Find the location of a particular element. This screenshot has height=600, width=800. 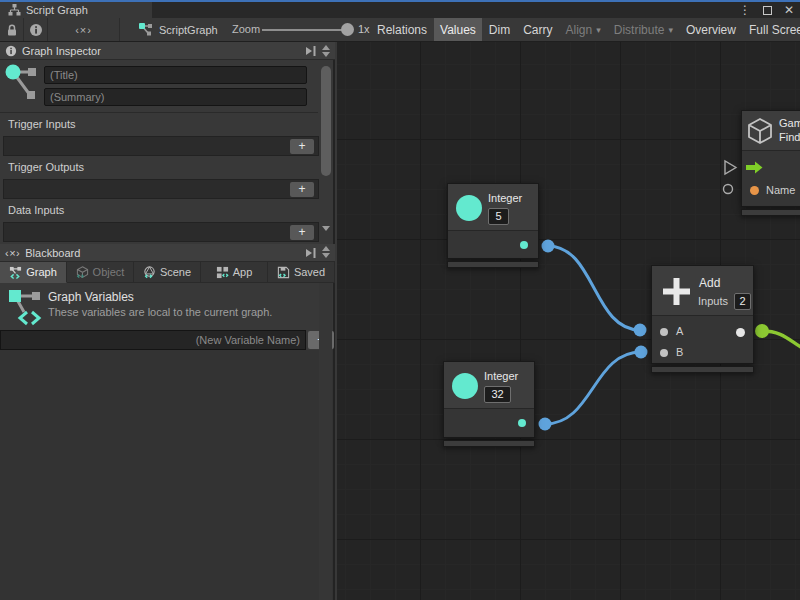

edge-integer32-to-add-b is located at coordinates (593, 388).